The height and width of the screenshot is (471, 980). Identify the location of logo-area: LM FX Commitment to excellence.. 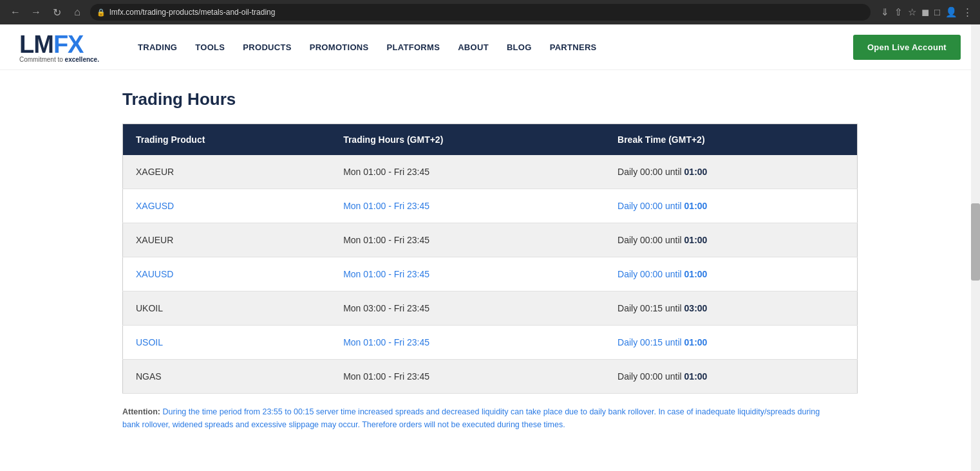
(59, 47).